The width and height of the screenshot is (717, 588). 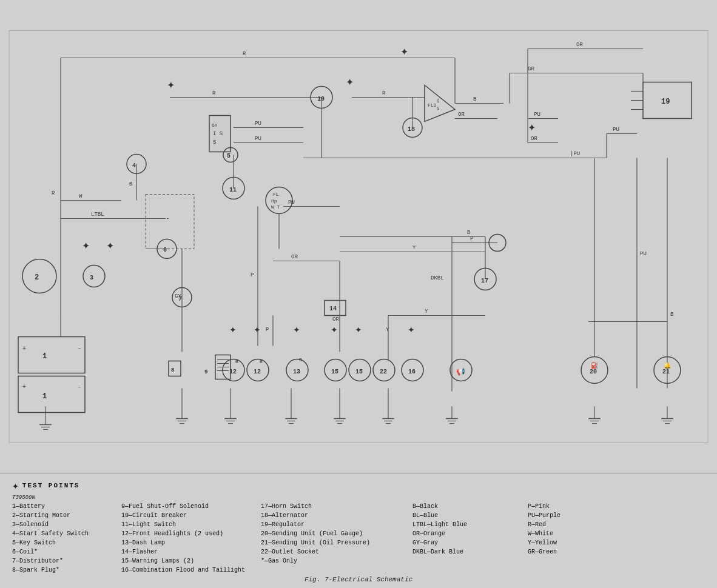 I want to click on legend-item-1-0: 1—Battery, so click(x=64, y=507).